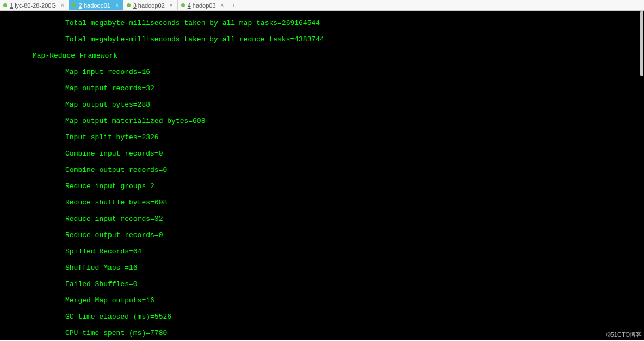 Image resolution: width=644 pixels, height=341 pixels. What do you see at coordinates (11, 5) in the screenshot?
I see `tab-num: 1` at bounding box center [11, 5].